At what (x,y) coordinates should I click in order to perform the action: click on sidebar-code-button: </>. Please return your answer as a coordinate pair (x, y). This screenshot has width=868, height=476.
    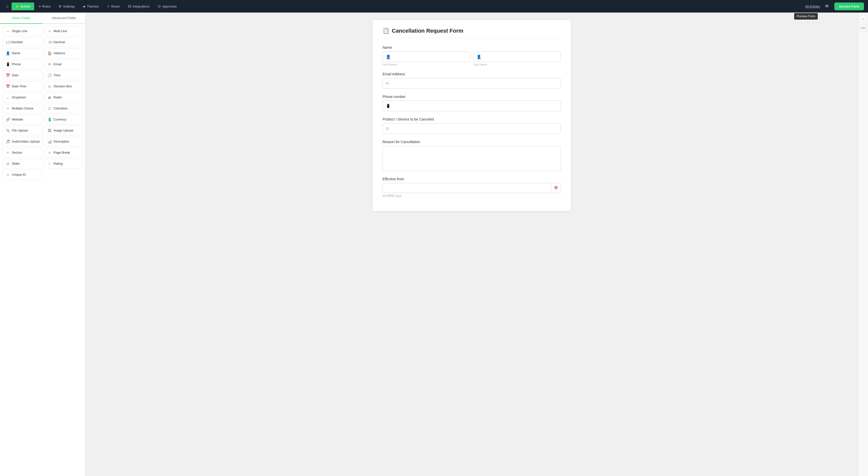
    Looking at the image, I should click on (863, 28).